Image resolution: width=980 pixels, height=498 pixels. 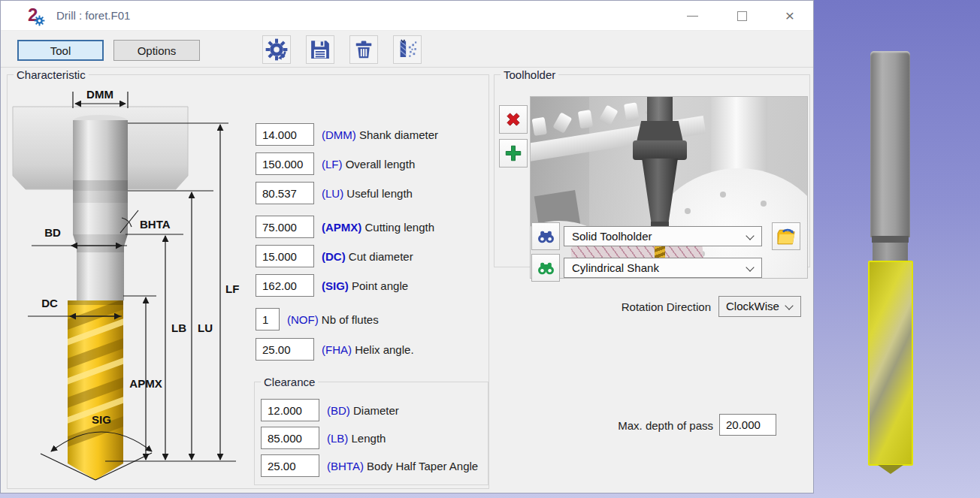 What do you see at coordinates (100, 95) in the screenshot?
I see `diagram-label-dmm: DMM` at bounding box center [100, 95].